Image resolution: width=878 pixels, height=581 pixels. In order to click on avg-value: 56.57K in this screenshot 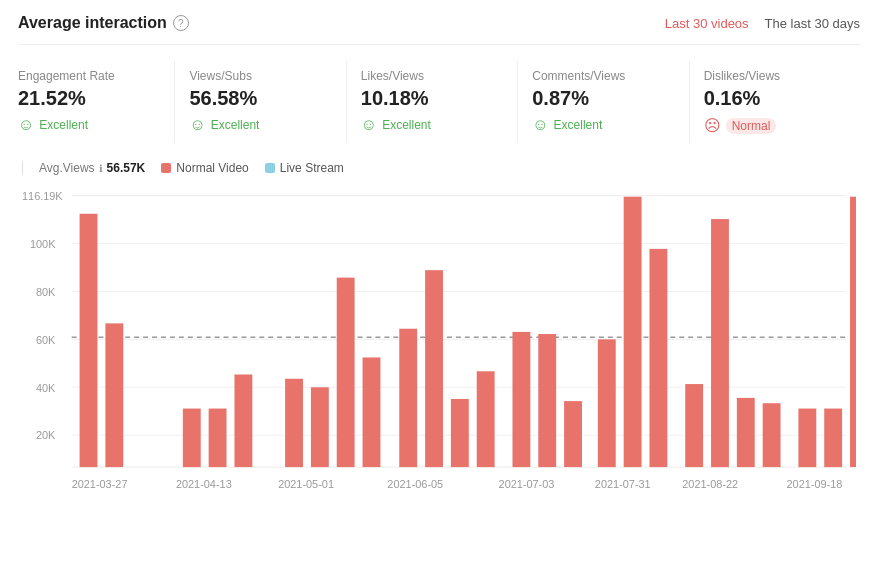, I will do `click(126, 168)`.